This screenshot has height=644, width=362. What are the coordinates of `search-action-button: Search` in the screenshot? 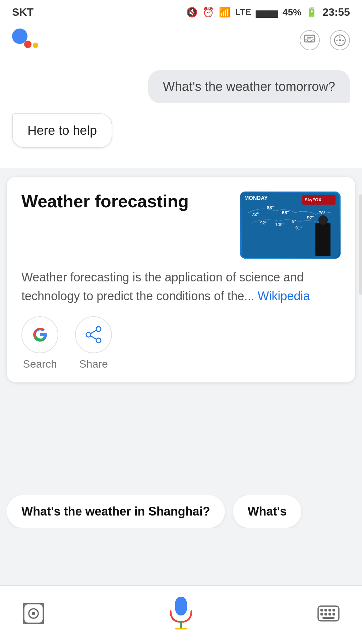 It's located at (40, 343).